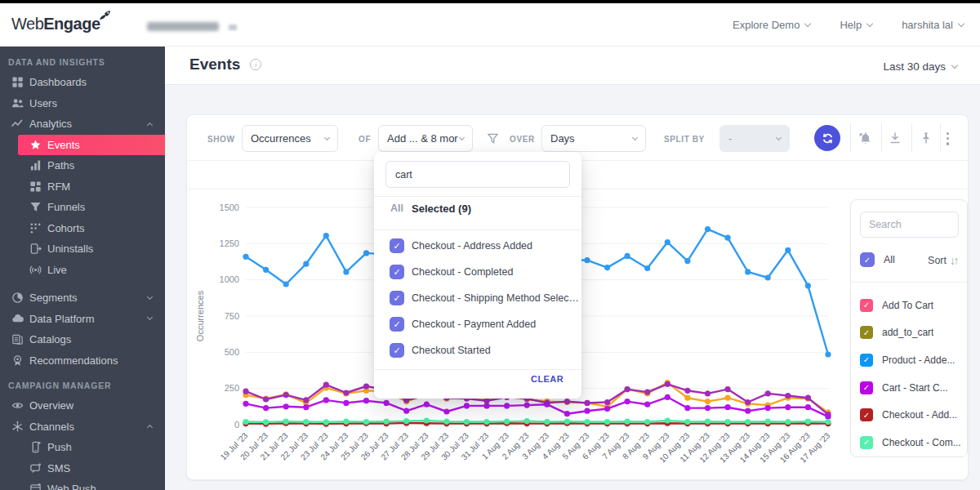 Image resolution: width=980 pixels, height=490 pixels. Describe the element at coordinates (364, 139) in the screenshot. I see `of-label: OF` at that location.